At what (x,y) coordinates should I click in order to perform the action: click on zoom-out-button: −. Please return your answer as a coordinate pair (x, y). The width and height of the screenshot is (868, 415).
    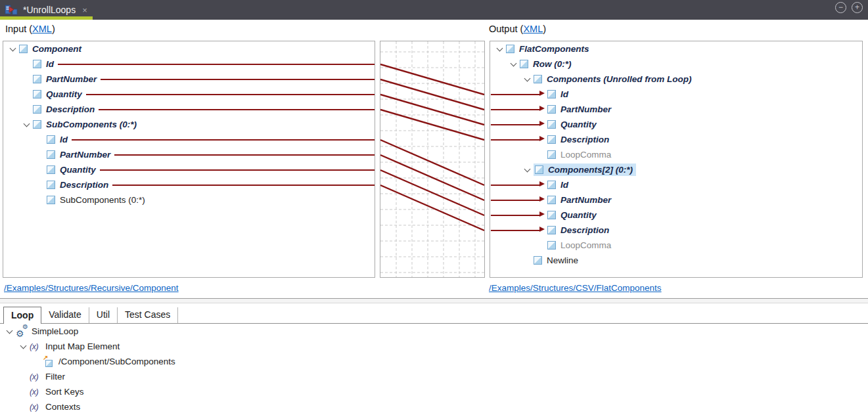
    Looking at the image, I should click on (841, 8).